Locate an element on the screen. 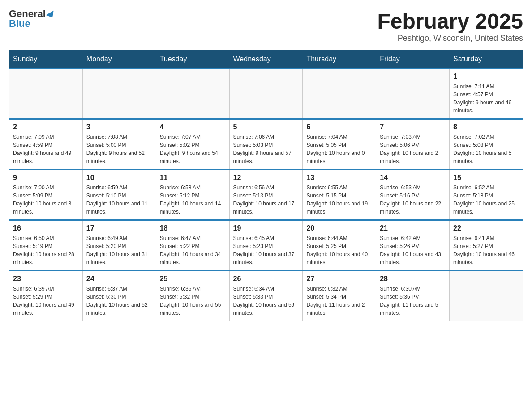 This screenshot has height=411, width=532. day-number: 10 is located at coordinates (119, 178).